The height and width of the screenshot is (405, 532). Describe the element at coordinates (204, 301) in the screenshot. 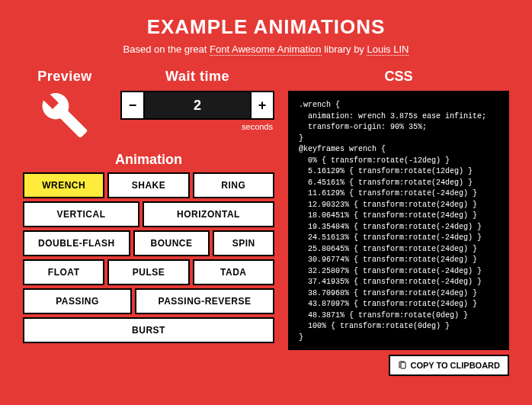

I see `anim-btn-passing-reverse: PASSING-REVERSE` at that location.